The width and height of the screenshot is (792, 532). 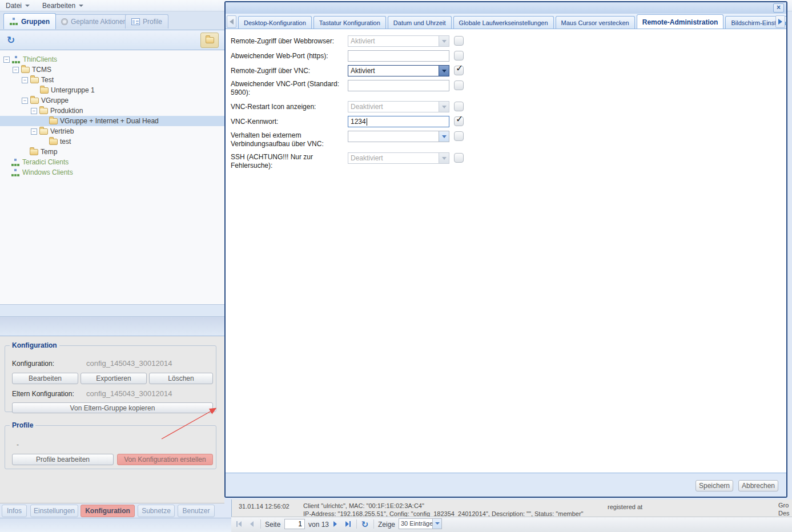 What do you see at coordinates (181, 378) in the screenshot?
I see `loeschen-button: Löschen` at bounding box center [181, 378].